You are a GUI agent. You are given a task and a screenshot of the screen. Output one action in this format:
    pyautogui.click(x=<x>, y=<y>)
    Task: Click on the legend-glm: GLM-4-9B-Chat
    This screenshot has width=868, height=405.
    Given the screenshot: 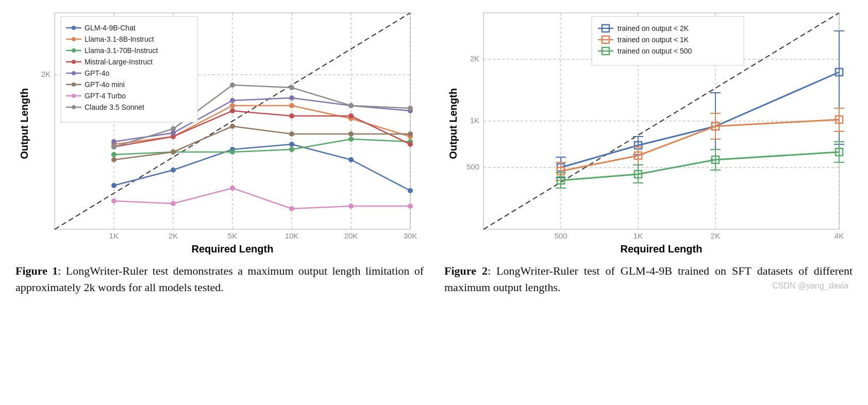 What is the action you would take?
    pyautogui.click(x=110, y=28)
    